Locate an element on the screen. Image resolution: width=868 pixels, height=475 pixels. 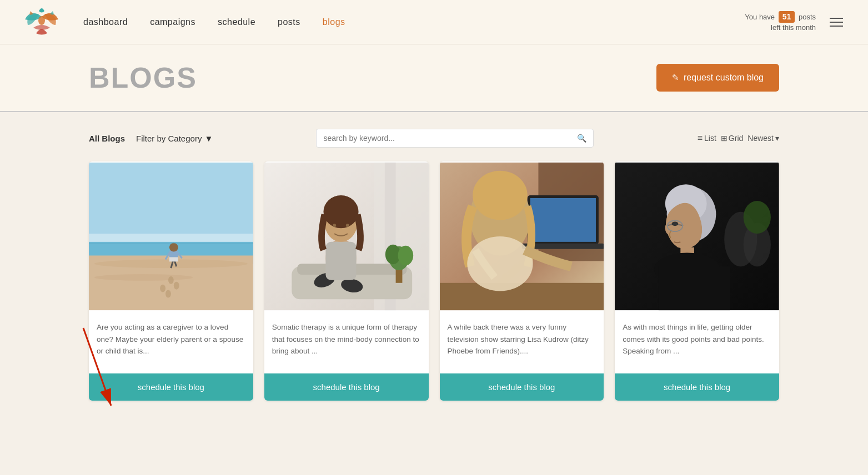
filter-category-dropdown: Filter by Category ▼ is located at coordinates (174, 139).